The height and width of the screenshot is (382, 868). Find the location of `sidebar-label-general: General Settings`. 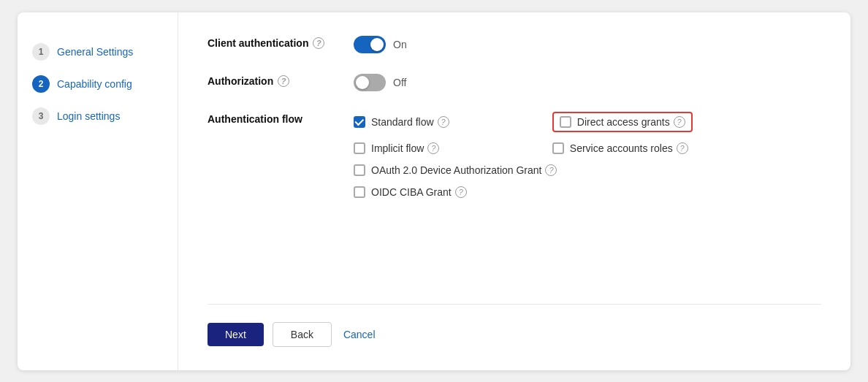

sidebar-label-general: General Settings is located at coordinates (95, 52).